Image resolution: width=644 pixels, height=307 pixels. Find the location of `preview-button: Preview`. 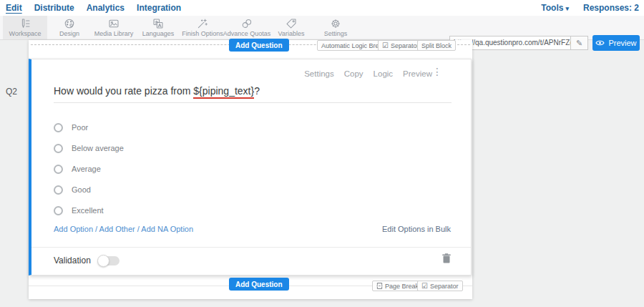

preview-button: Preview is located at coordinates (616, 43).